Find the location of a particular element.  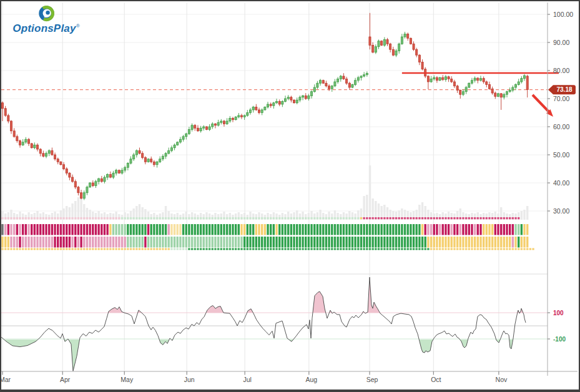

month-tick-label: Mar is located at coordinates (6, 380).